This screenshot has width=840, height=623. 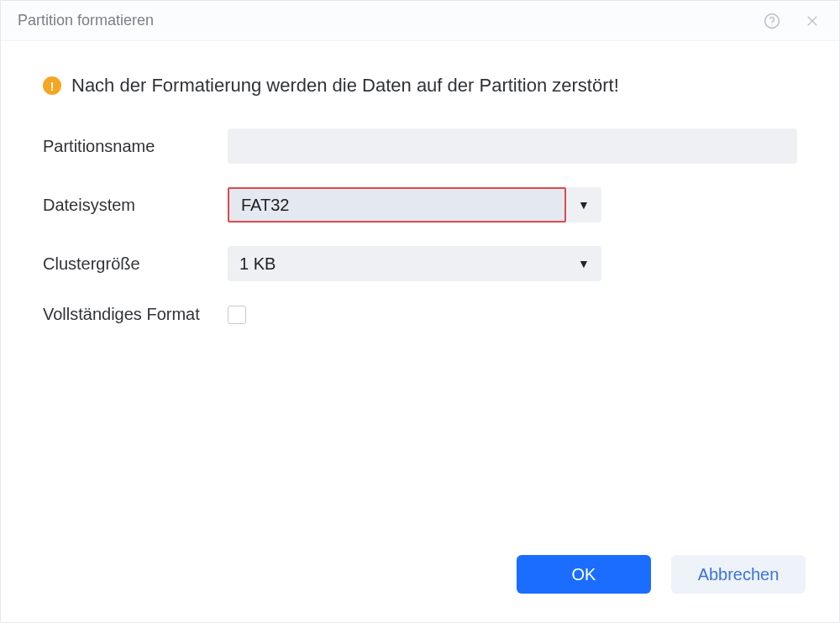 What do you see at coordinates (415, 264) in the screenshot?
I see `cluster-size-select: 1 KB ▼` at bounding box center [415, 264].